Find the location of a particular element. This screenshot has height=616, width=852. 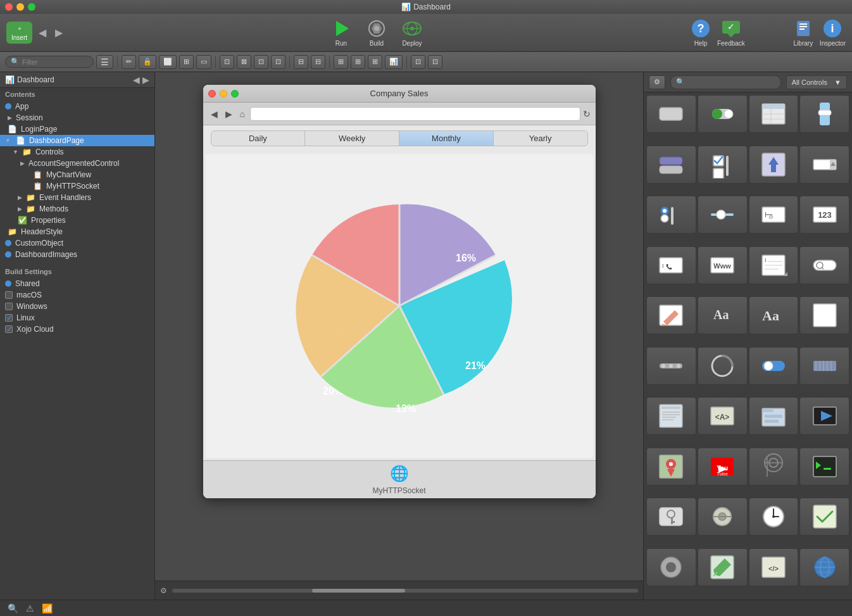

control-clock is located at coordinates (774, 517).